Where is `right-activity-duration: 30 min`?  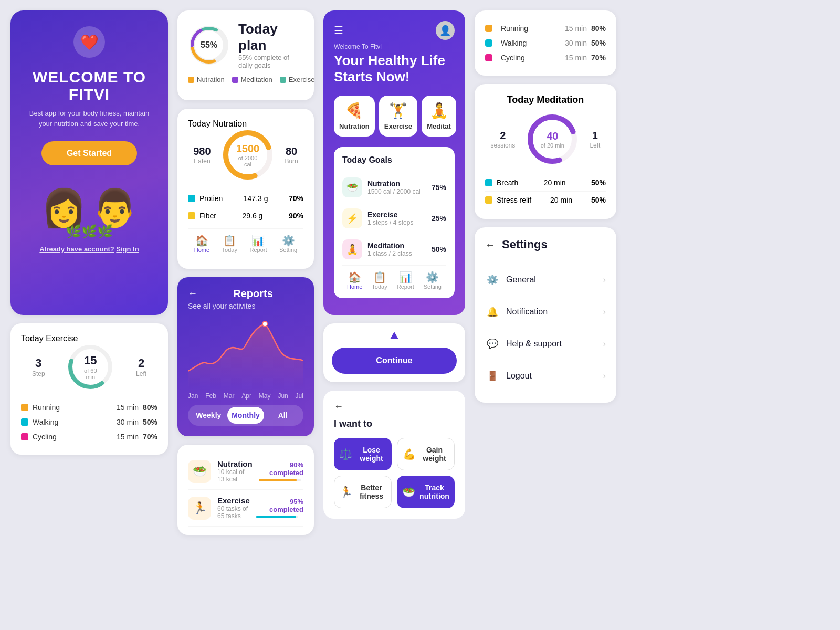
right-activity-duration: 30 min is located at coordinates (576, 43).